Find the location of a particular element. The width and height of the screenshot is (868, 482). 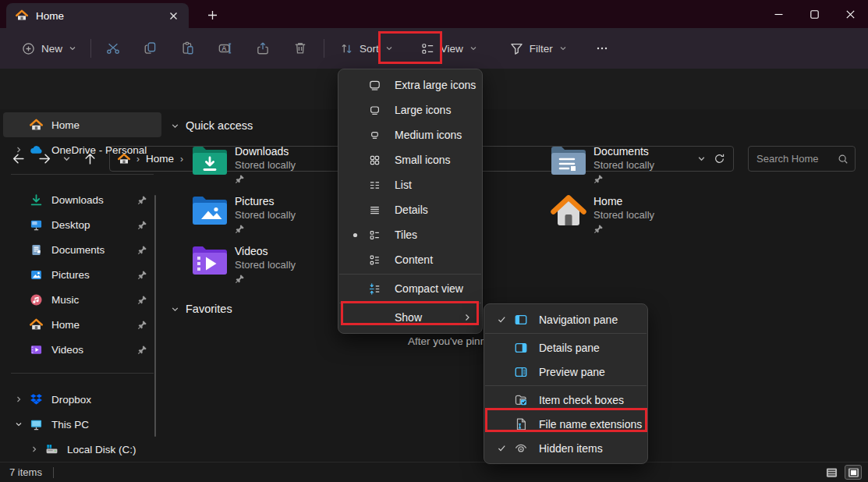

submenu-item-preview-pane: Preview pane is located at coordinates (566, 371).